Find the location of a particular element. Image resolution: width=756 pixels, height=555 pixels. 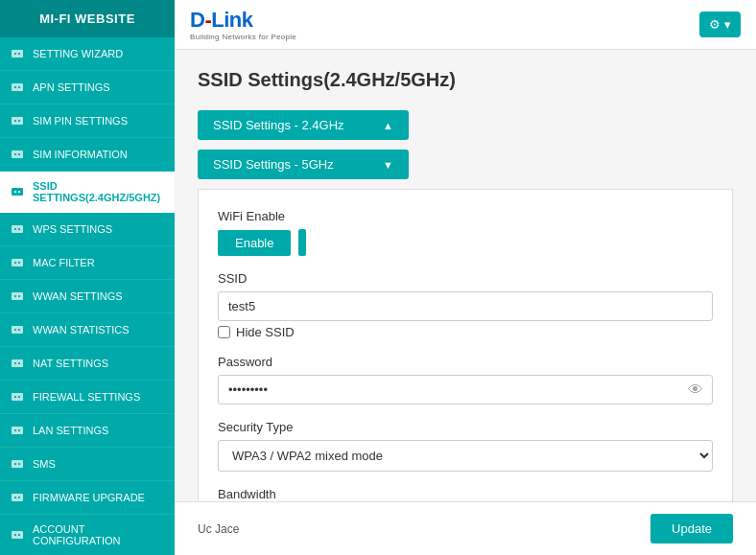

password-label: Password is located at coordinates (465, 362).